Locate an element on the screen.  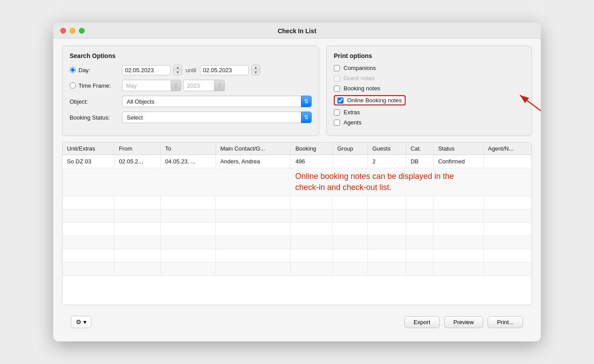
print-button: Print... is located at coordinates (505, 322).